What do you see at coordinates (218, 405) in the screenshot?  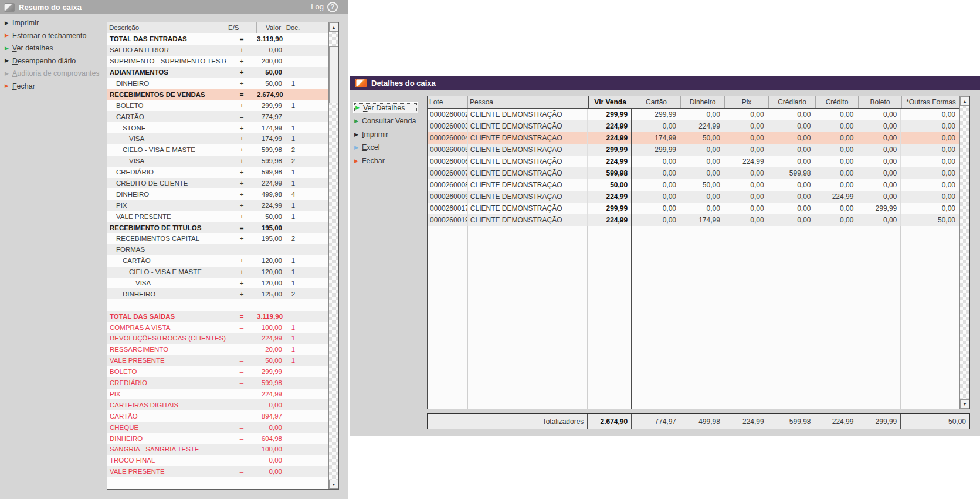 I see `resumo-row: CARTEIRAS DIGITAIS–0,00` at bounding box center [218, 405].